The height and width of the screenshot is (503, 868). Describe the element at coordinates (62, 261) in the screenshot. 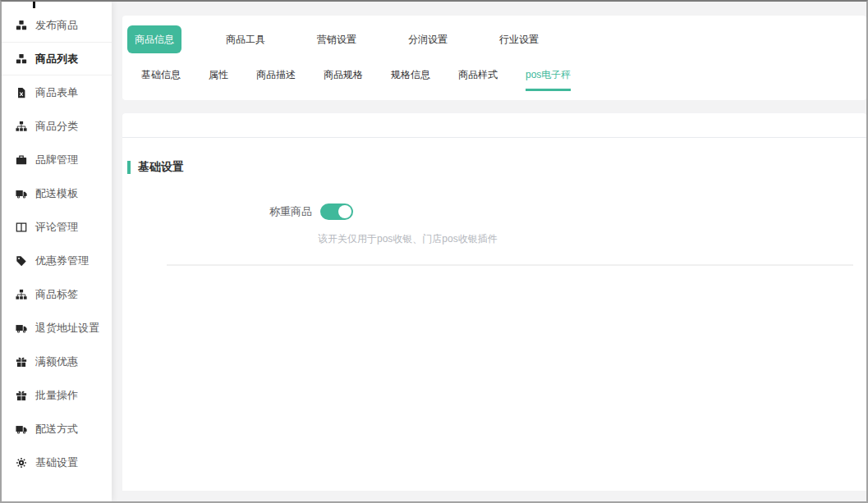

I see `sidebar-item-label: 优惠券管理` at that location.